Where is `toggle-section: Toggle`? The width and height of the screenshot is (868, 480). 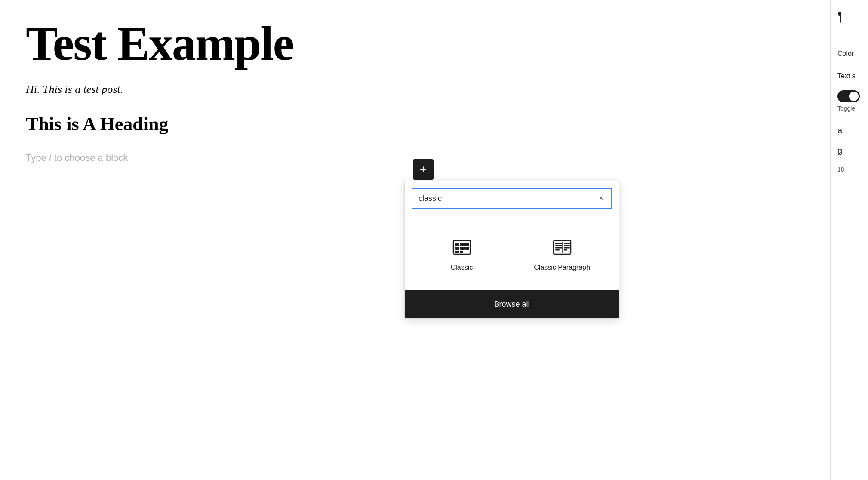 toggle-section: Toggle is located at coordinates (849, 101).